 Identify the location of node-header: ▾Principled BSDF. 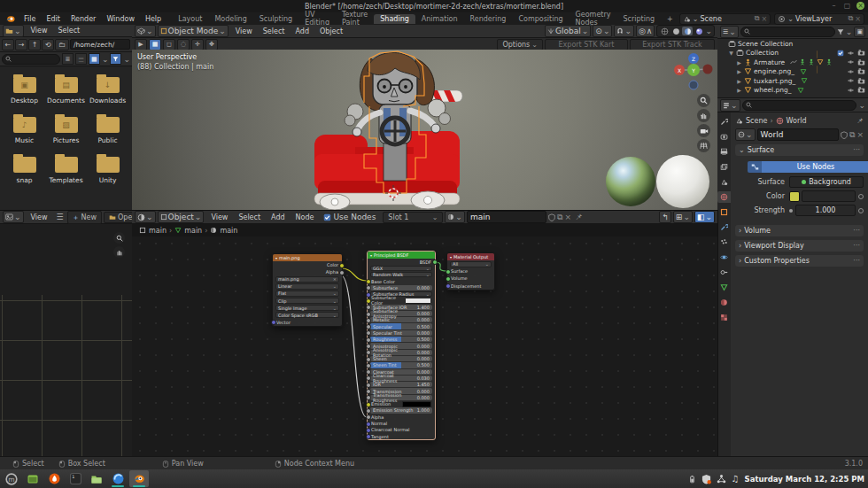
(401, 255).